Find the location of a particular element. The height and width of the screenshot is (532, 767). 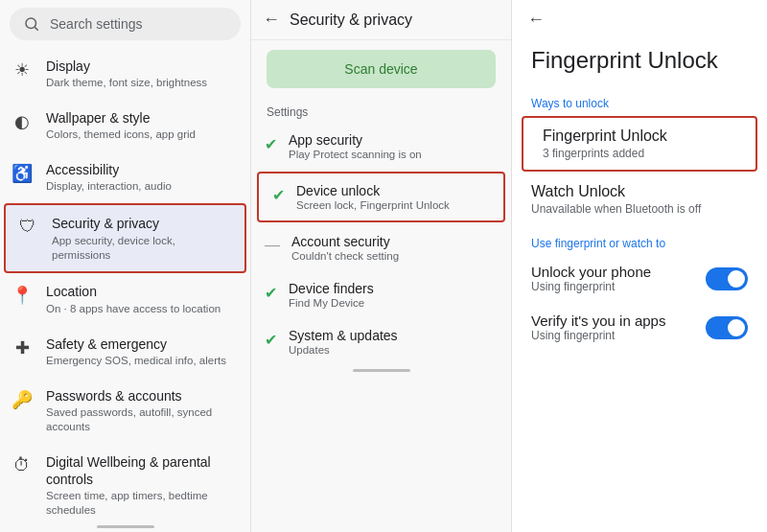

left-scroll-indicator is located at coordinates (126, 527).